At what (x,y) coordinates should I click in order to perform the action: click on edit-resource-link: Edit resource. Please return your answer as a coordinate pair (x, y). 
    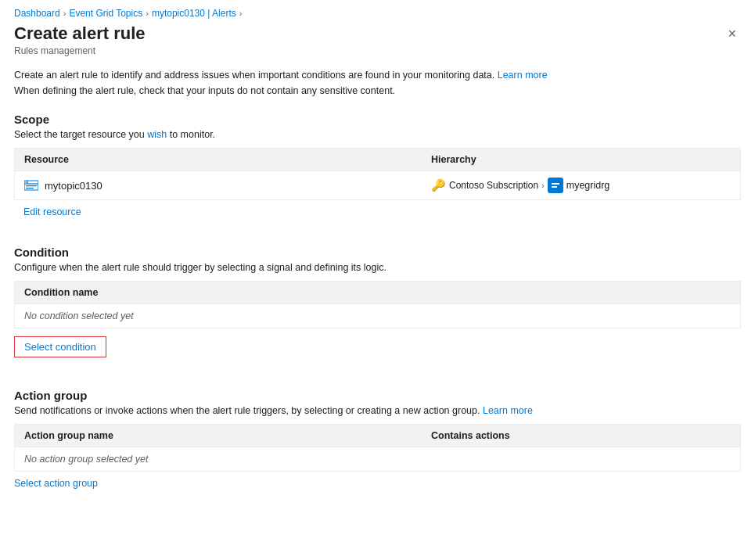
    Looking at the image, I should click on (377, 212).